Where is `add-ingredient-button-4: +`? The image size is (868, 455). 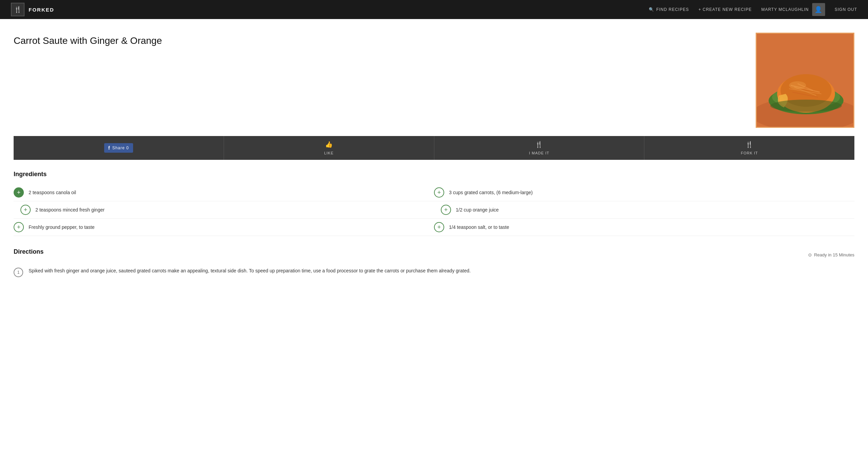
add-ingredient-button-4: + is located at coordinates (19, 227).